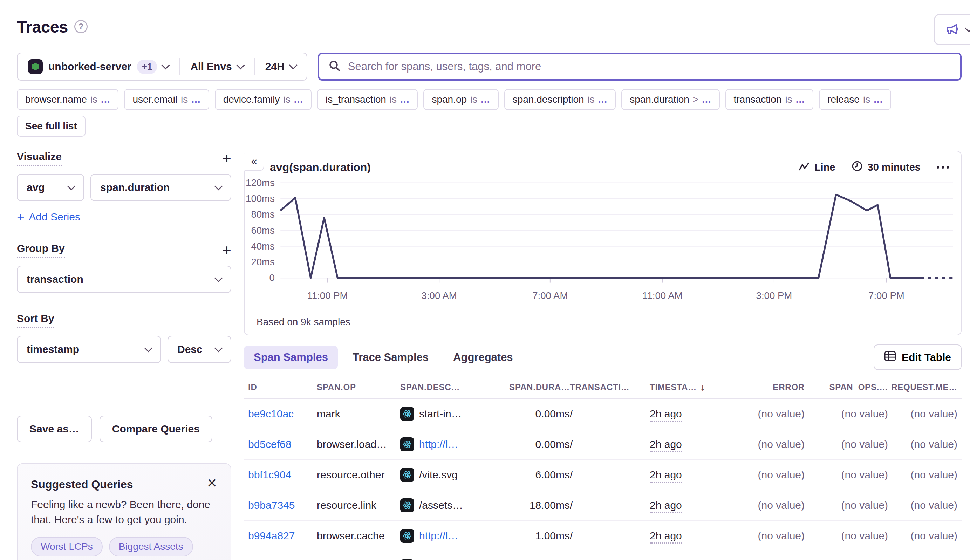 This screenshot has height=560, width=970. Describe the element at coordinates (924, 387) in the screenshot. I see `column-header-label: REQUEST.ME…` at that location.